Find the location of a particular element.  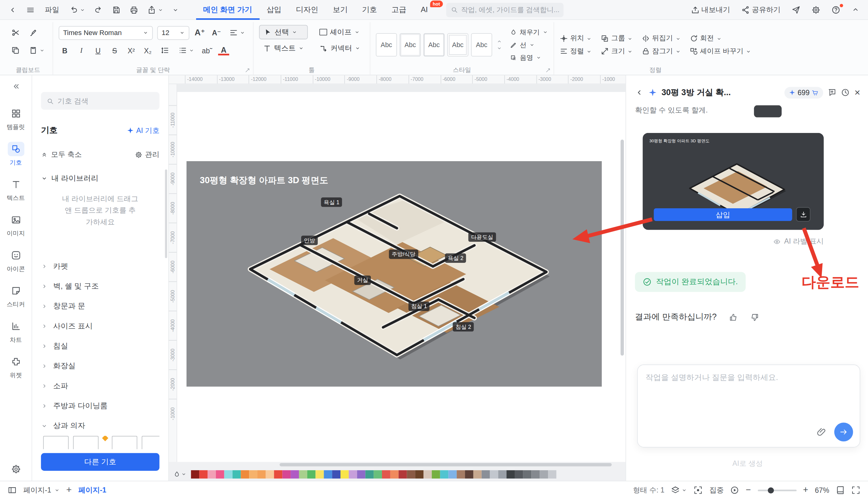

vertical-scrollbar is located at coordinates (622, 247).